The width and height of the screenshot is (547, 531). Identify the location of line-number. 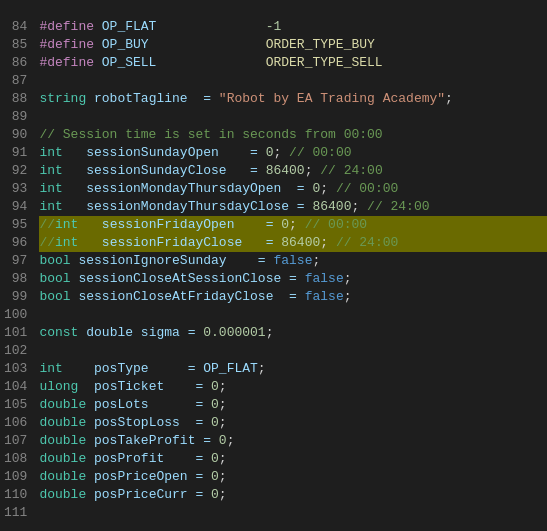
(16, 9).